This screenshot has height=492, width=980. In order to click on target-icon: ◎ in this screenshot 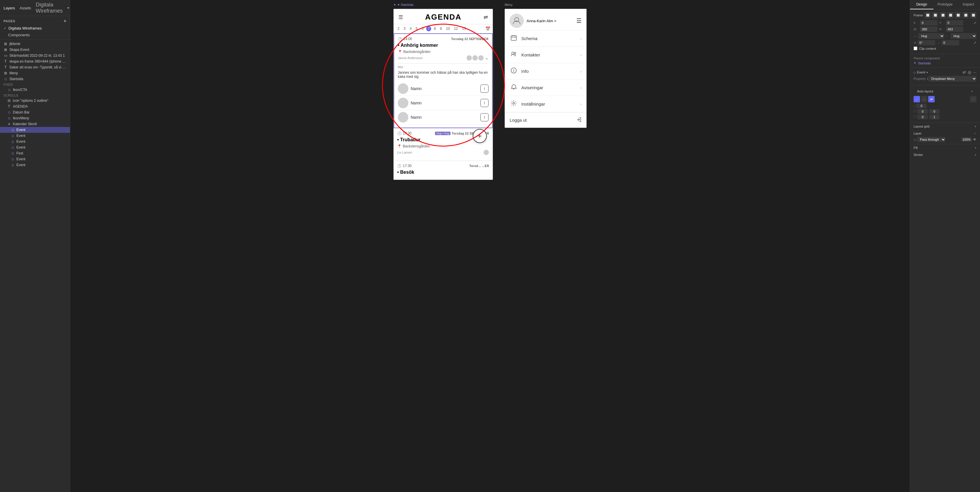, I will do `click(969, 72)`.